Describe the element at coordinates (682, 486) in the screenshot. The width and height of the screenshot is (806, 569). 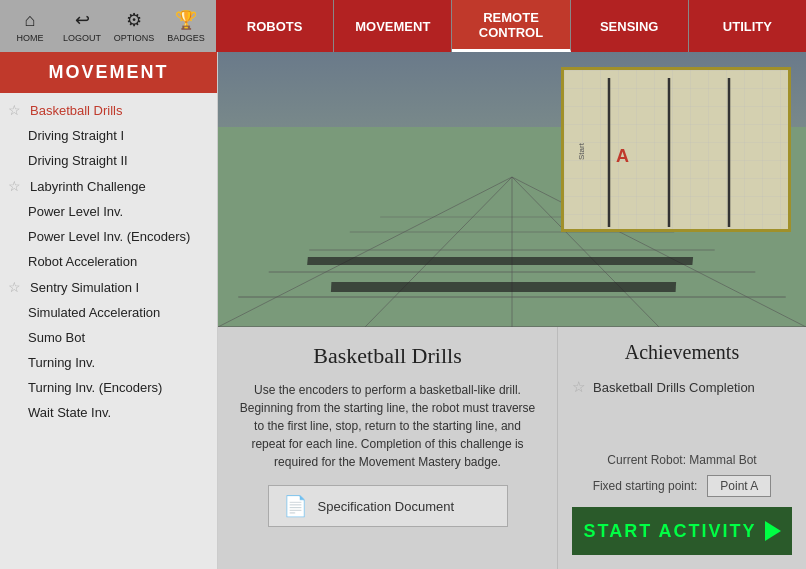
I see `starting-point-row: Fixed starting point: Point A` at that location.